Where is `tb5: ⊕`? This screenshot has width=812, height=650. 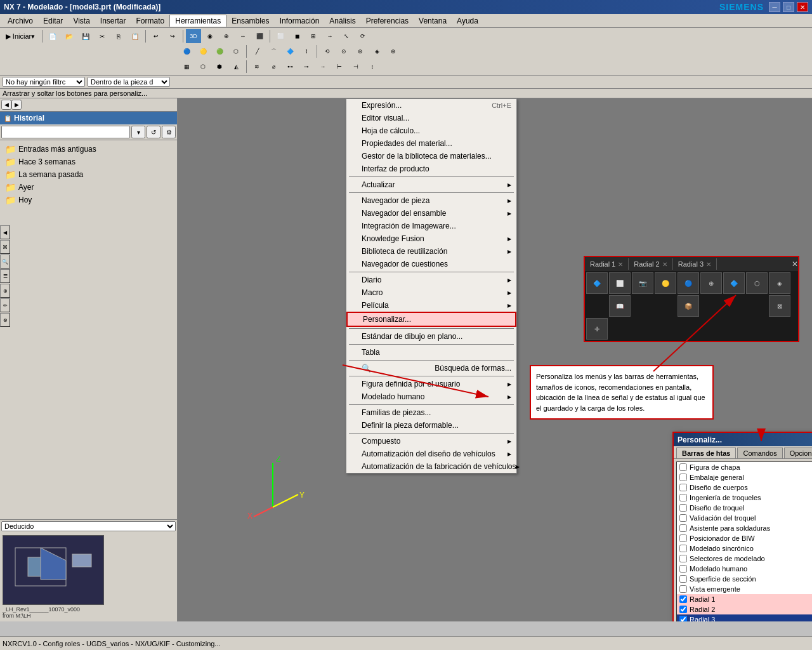 tb5: ⊕ is located at coordinates (226, 36).